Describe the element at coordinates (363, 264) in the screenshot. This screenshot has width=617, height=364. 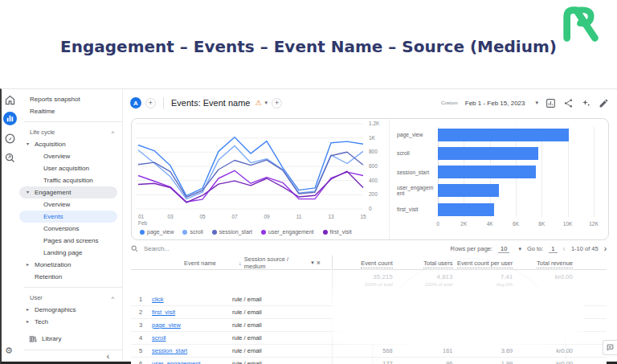
I see `column-header-event-count: Event count` at that location.